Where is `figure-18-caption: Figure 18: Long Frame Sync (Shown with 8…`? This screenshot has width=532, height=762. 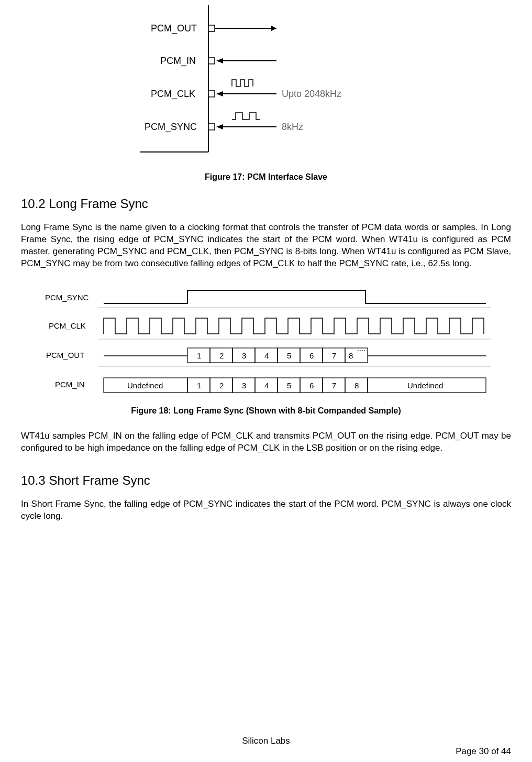
figure-18-caption: Figure 18: Long Frame Sync (Shown with 8… is located at coordinates (266, 411).